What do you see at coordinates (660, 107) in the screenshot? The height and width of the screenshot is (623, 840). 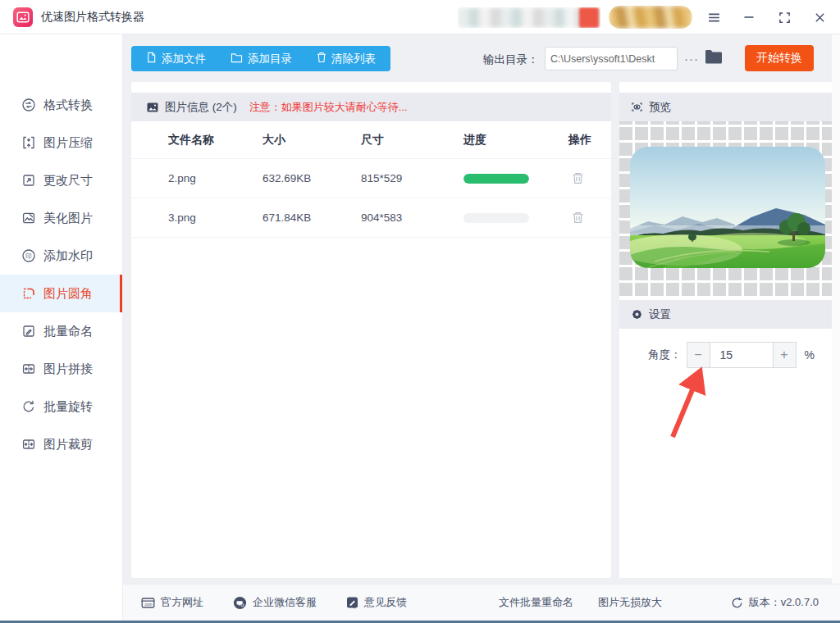 I see `preview-title: 预览` at bounding box center [660, 107].